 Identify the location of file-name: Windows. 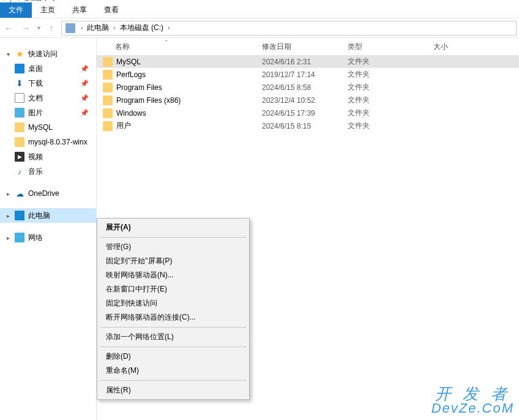
(189, 113).